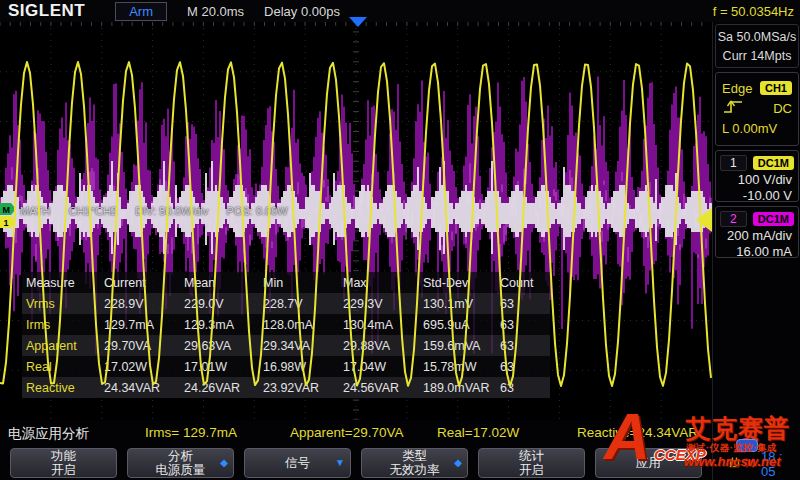 The image size is (800, 480). I want to click on clock: 18 : 05, so click(780, 464).